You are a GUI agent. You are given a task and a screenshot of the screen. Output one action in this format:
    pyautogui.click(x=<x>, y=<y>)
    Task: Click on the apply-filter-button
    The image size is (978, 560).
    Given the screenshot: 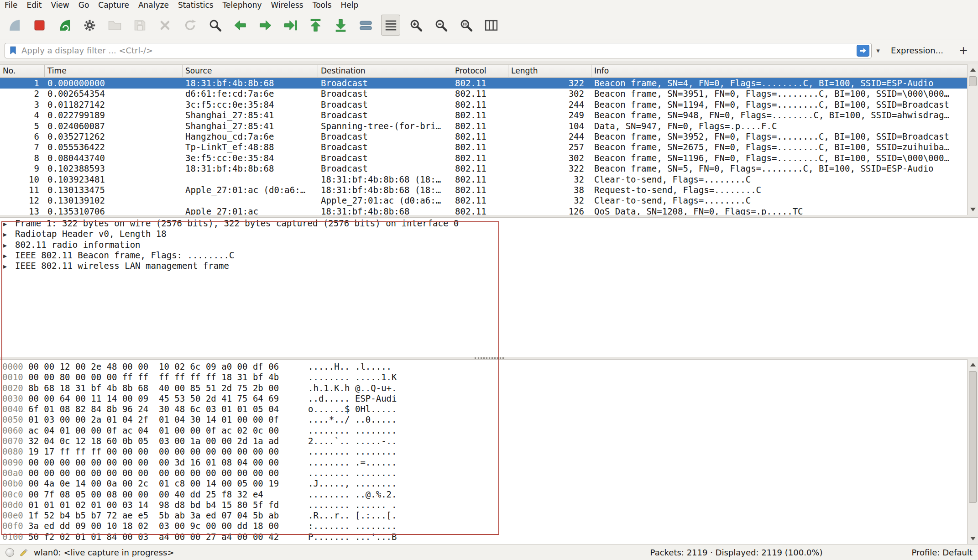 What is the action you would take?
    pyautogui.click(x=863, y=51)
    